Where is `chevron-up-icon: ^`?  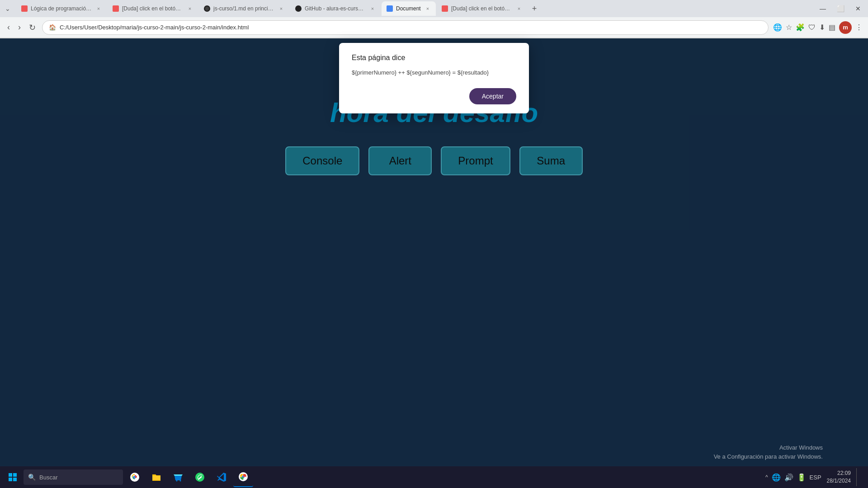 chevron-up-icon: ^ is located at coordinates (767, 477).